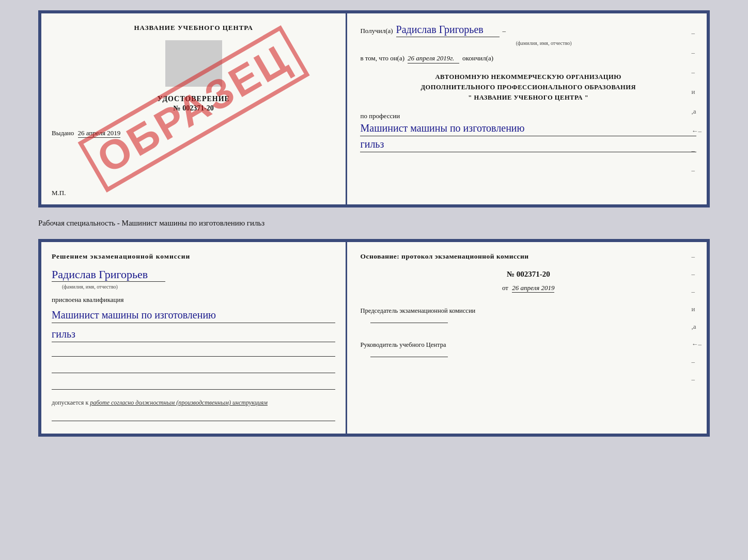 The image size is (748, 560). Describe the element at coordinates (478, 58) in the screenshot. I see `completed-label: окончил(а)` at that location.